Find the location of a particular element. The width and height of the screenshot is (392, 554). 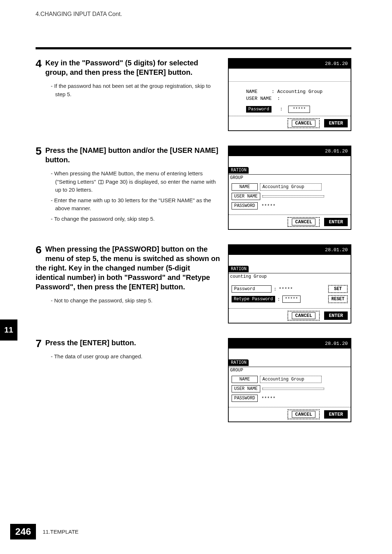

bullet: Enter the name with up to 30 letters for… is located at coordinates (136, 205).